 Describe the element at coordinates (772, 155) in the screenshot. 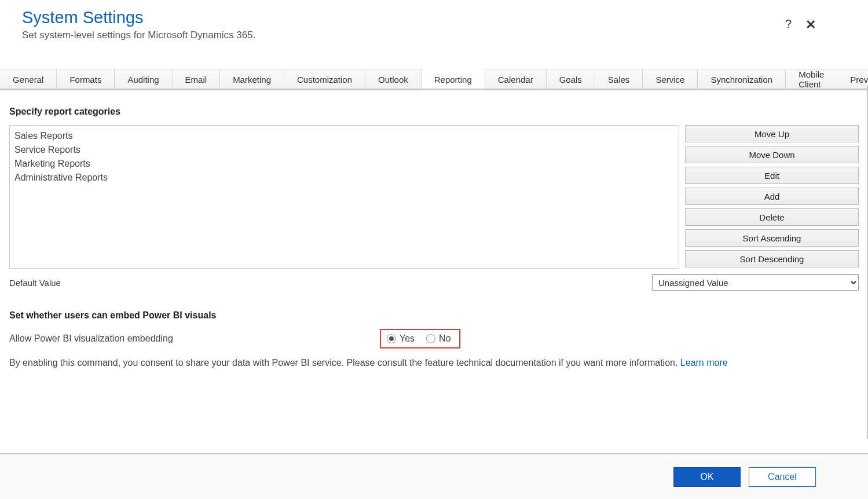

I see `move-down-button: Move Down` at that location.